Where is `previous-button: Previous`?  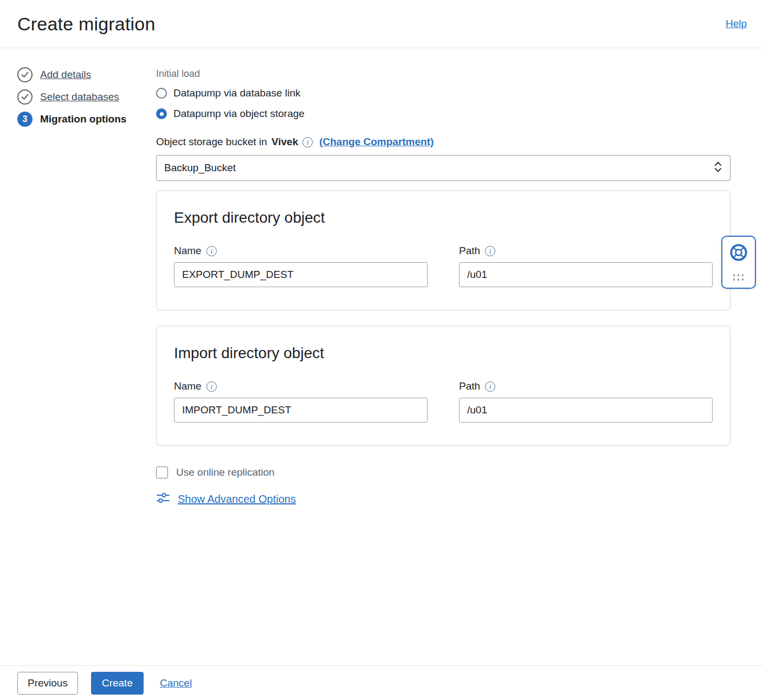 previous-button: Previous is located at coordinates (48, 683).